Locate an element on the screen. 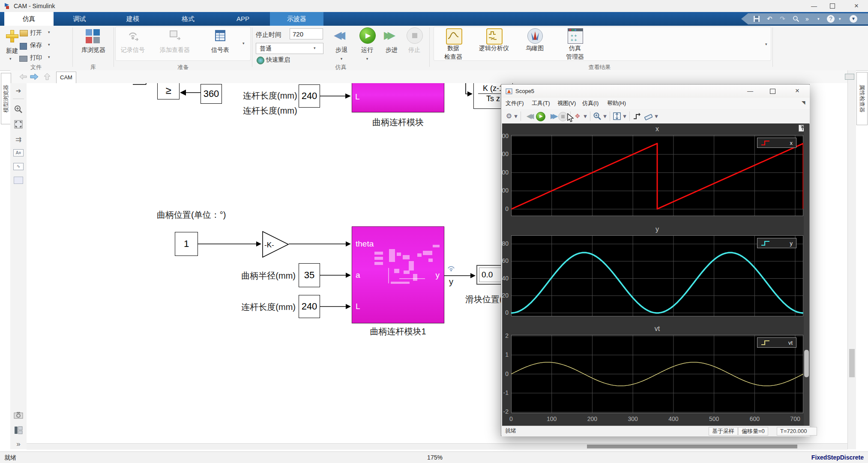 The width and height of the screenshot is (868, 463). tab-scope: 示波器 is located at coordinates (296, 19).